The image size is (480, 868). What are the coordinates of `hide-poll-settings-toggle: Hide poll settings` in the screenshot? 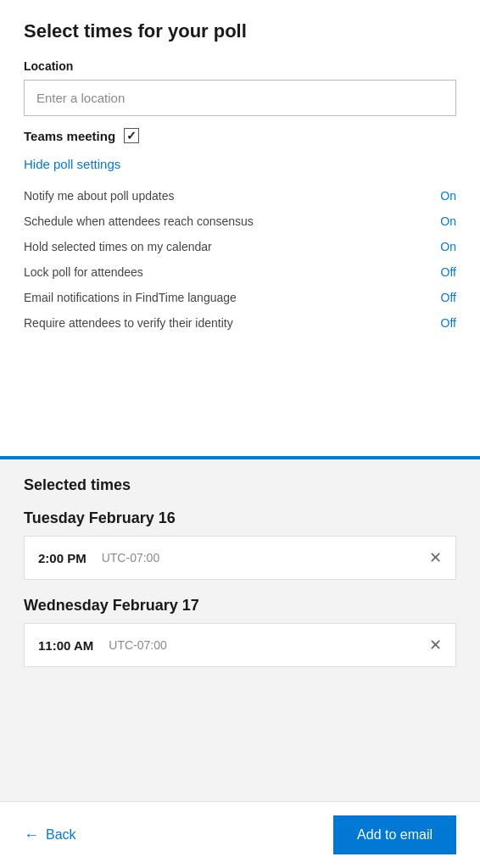 It's located at (72, 164).